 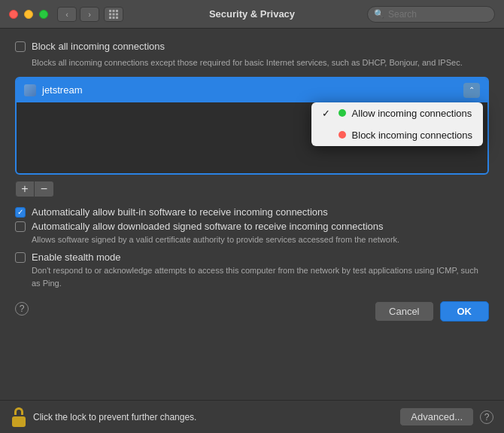 I want to click on help-button: ?, so click(x=22, y=309).